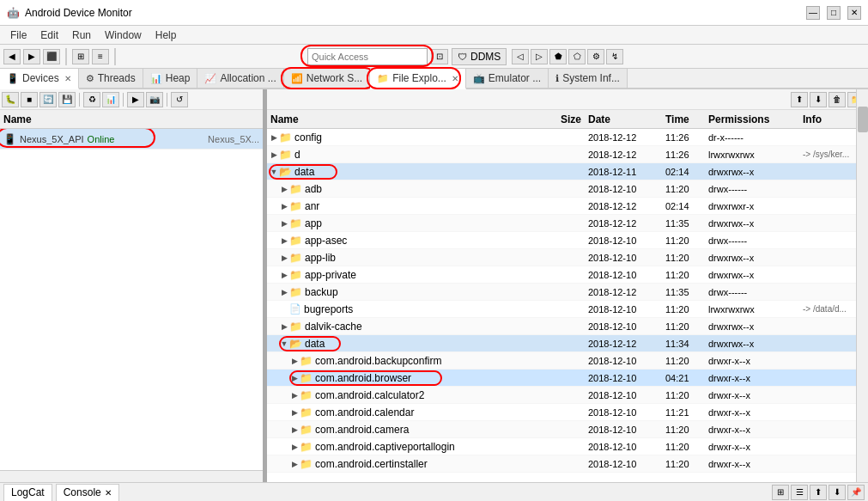 Image resolution: width=868 pixels, height=501 pixels. Describe the element at coordinates (10, 100) in the screenshot. I see `new-process-btn: 🐛` at that location.